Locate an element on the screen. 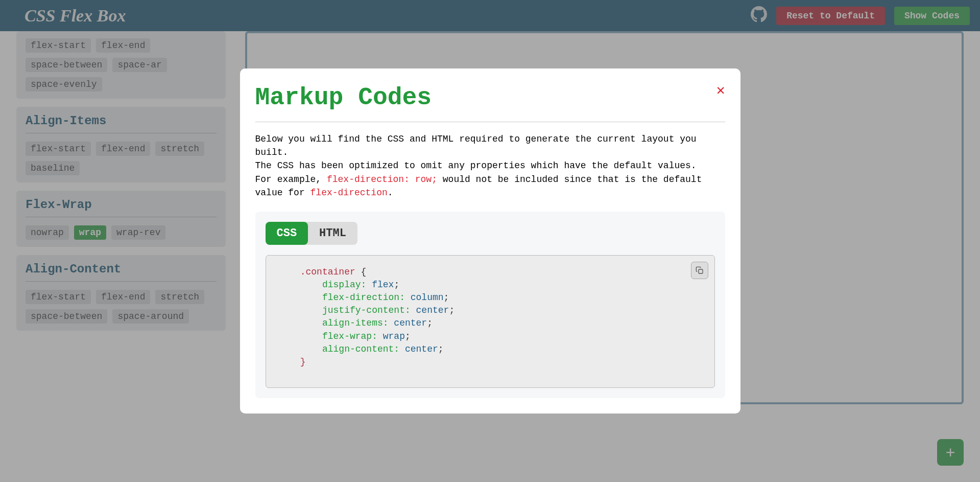 The image size is (980, 482). tab-html: HTML is located at coordinates (333, 233).